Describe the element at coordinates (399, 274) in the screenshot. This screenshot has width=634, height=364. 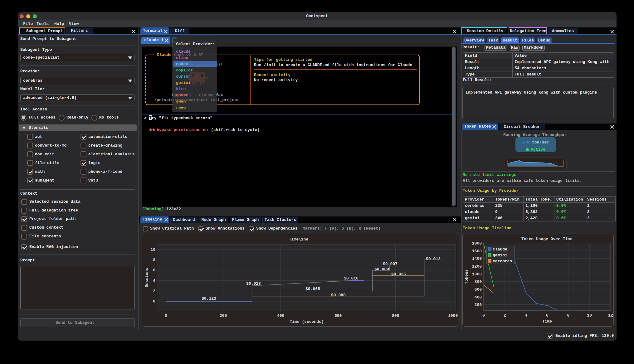
I see `svg-text: $0.035` at that location.